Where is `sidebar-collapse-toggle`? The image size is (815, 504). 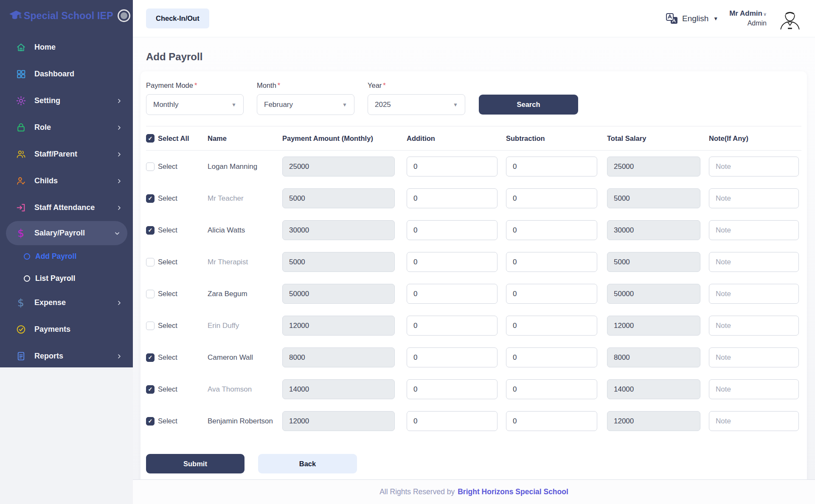 sidebar-collapse-toggle is located at coordinates (124, 16).